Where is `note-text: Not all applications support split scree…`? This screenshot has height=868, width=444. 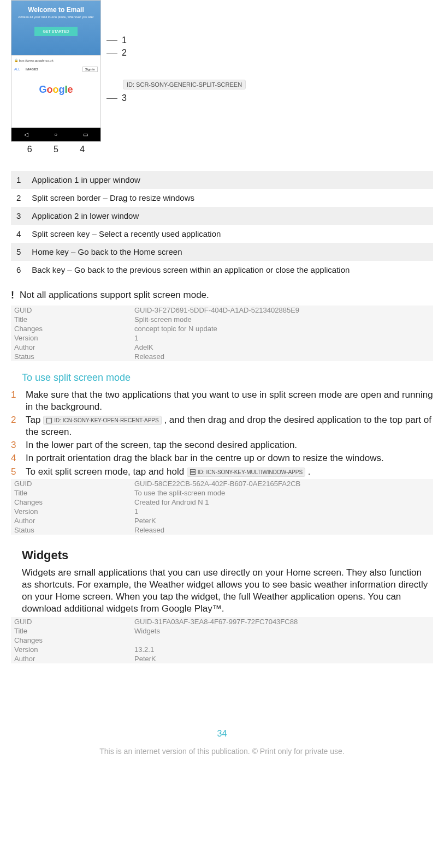
note-text: Not all applications support split scree… is located at coordinates (115, 295).